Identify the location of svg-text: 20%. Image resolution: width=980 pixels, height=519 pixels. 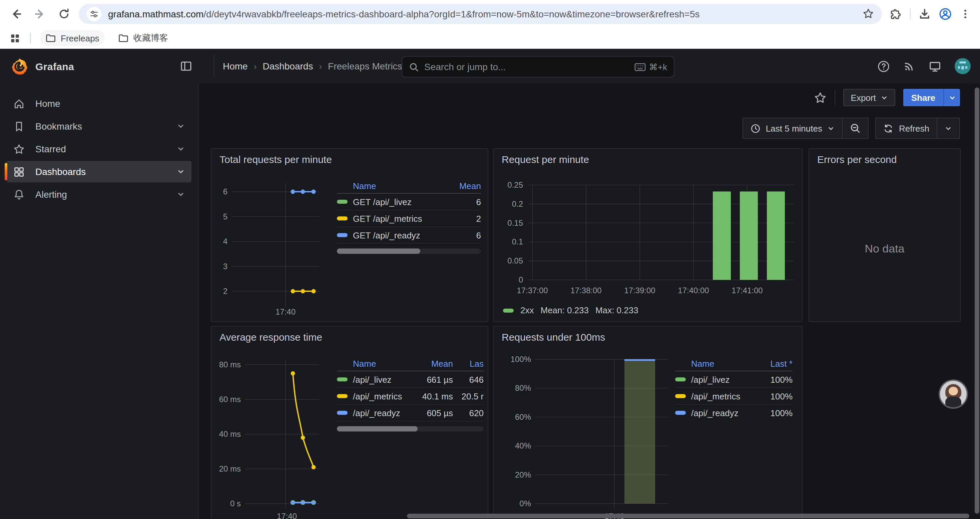
(523, 475).